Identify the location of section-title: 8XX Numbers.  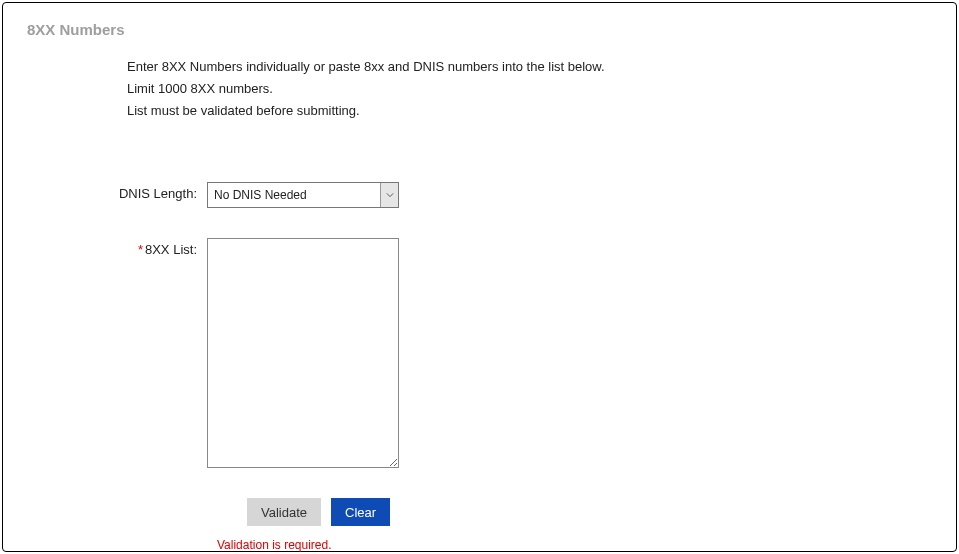
(480, 30).